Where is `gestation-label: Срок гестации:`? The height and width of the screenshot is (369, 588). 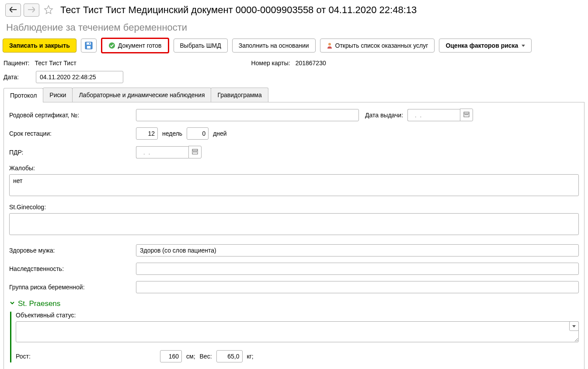
gestation-label: Срок гестации: is located at coordinates (70, 134).